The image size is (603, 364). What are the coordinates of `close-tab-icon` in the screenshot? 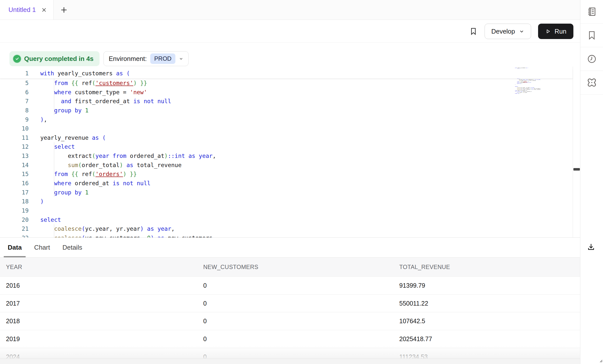 It's located at (44, 10).